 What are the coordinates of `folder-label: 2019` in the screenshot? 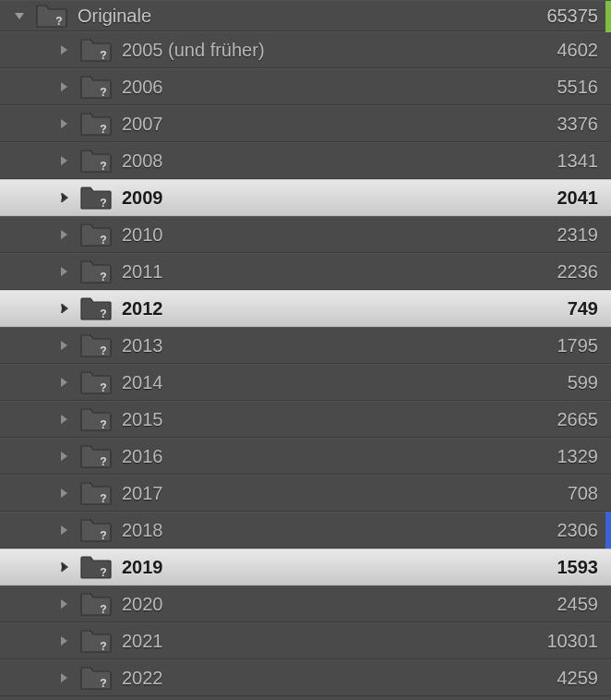 It's located at (340, 567).